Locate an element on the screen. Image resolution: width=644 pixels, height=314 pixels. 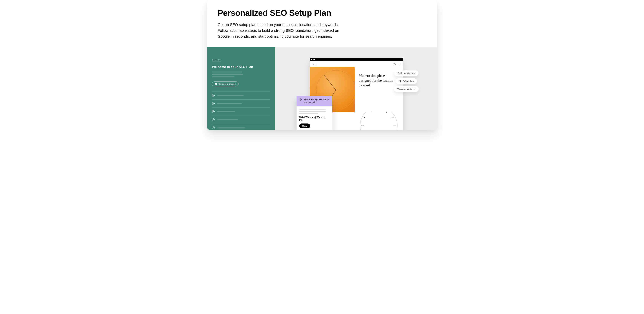
browser-chrome-bar is located at coordinates (356, 59).